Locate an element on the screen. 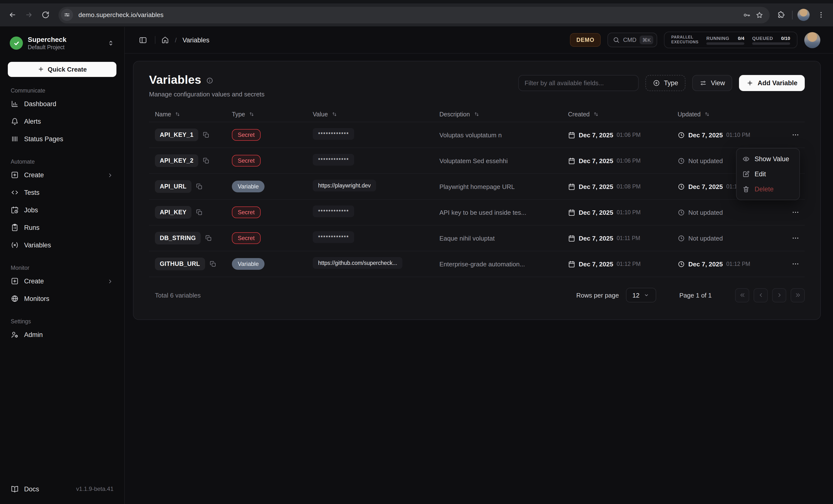  site-info-button is located at coordinates (67, 15).